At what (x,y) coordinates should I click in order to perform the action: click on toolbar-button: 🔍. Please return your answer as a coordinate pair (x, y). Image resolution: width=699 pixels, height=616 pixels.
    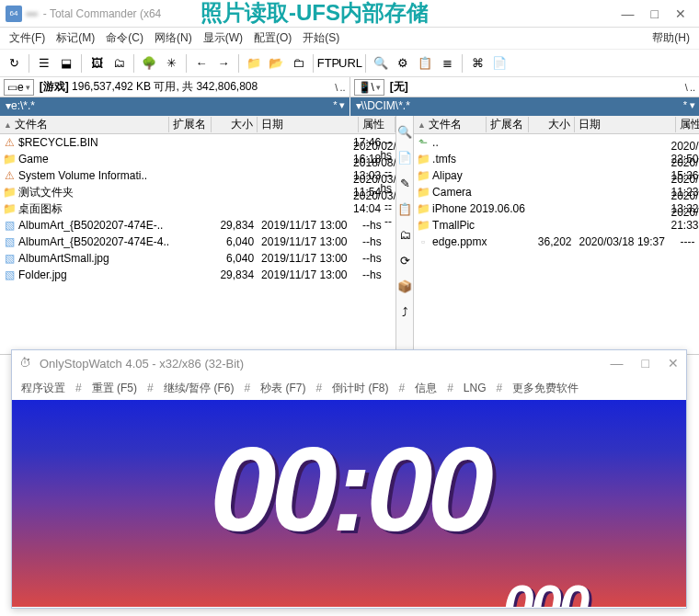
    Looking at the image, I should click on (381, 63).